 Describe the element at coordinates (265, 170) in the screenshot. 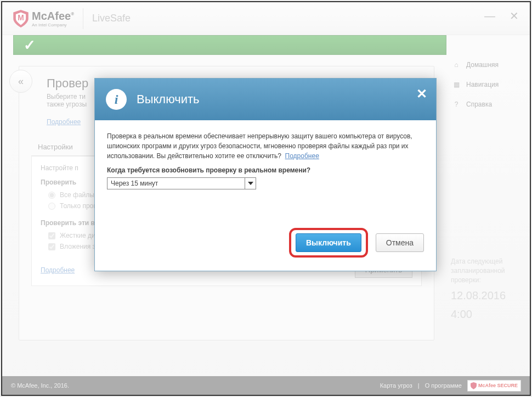

I see `dialog-question: Когда требуется возобновить проверку в р…` at that location.